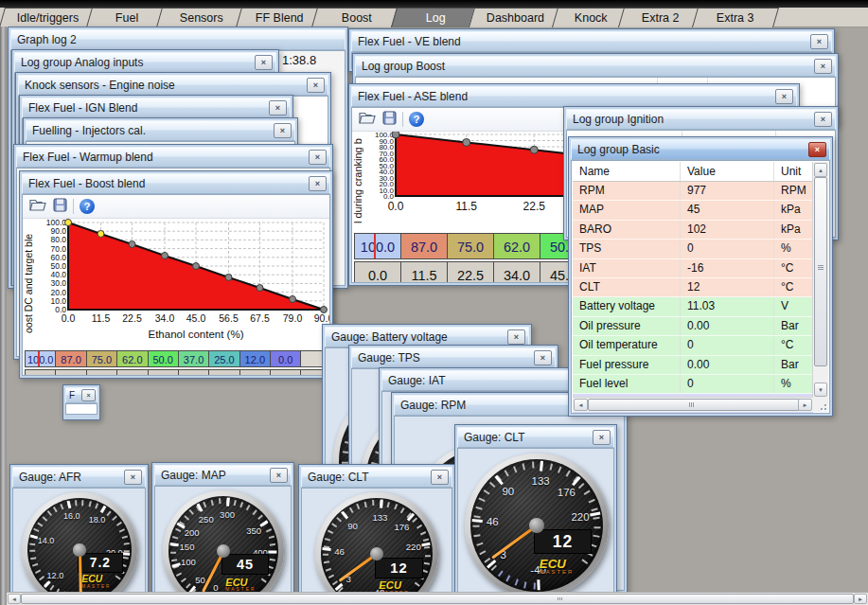  I want to click on table-row: IAT-16°C, so click(693, 269).